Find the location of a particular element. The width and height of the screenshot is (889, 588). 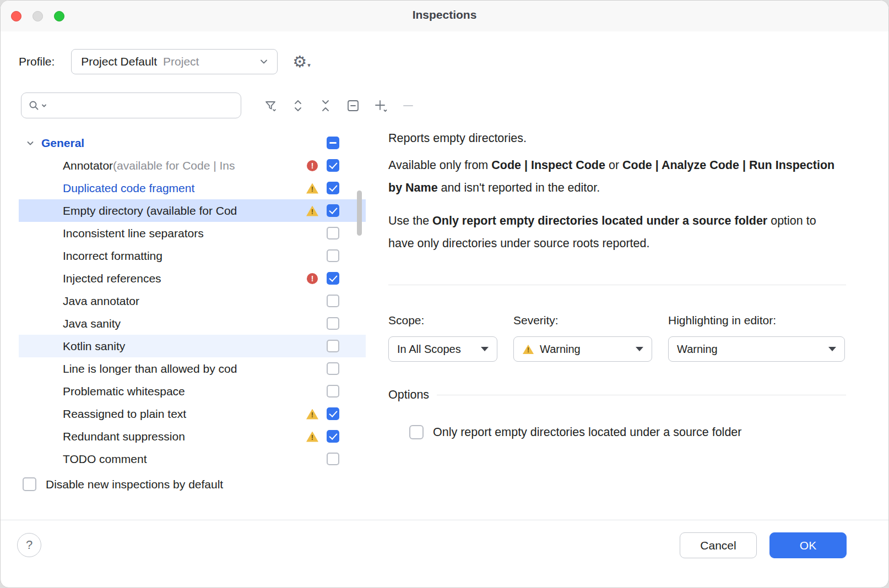

collapse-all-button is located at coordinates (326, 106).